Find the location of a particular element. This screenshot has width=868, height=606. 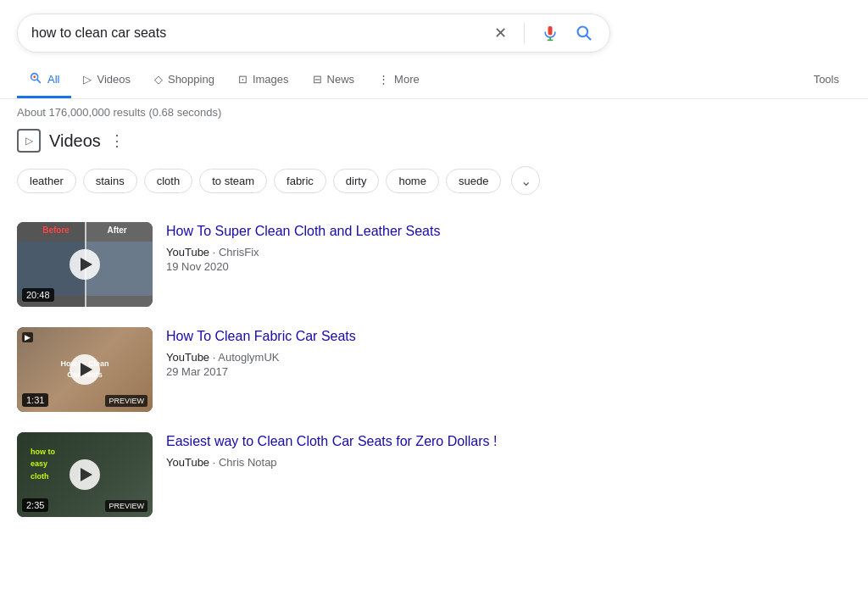

video-info-2: How To Clean Fabric Car Seats YouTube · … is located at coordinates (509, 353).